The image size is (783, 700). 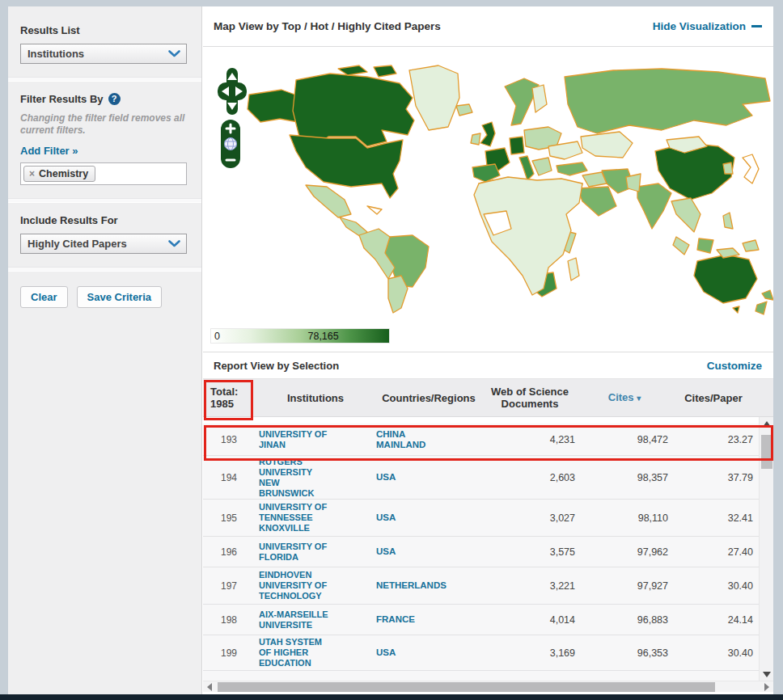 What do you see at coordinates (624, 586) in the screenshot?
I see `cites-cell: 97,927` at bounding box center [624, 586].